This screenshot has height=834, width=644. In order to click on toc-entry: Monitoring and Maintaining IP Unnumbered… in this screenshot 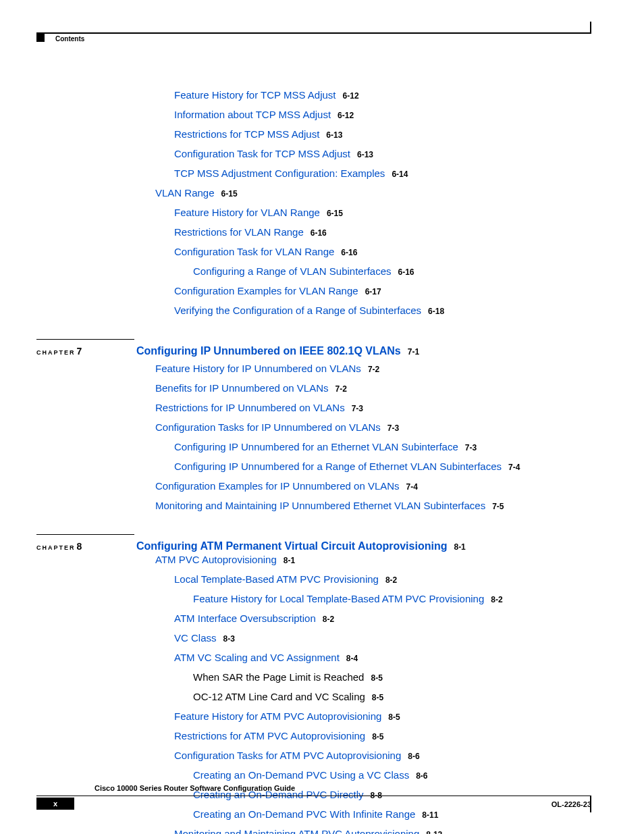, I will do `click(376, 505)`.